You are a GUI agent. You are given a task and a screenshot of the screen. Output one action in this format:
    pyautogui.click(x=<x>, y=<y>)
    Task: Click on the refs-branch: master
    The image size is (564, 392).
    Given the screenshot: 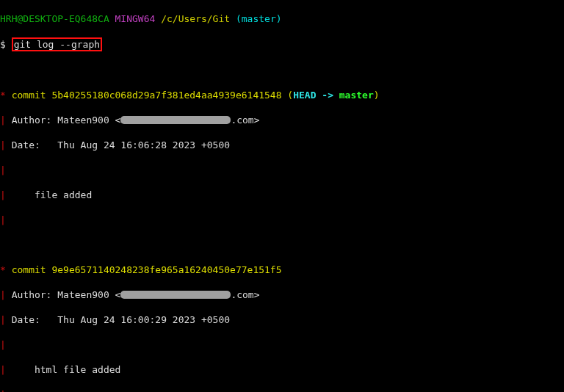 What is the action you would take?
    pyautogui.click(x=357, y=95)
    